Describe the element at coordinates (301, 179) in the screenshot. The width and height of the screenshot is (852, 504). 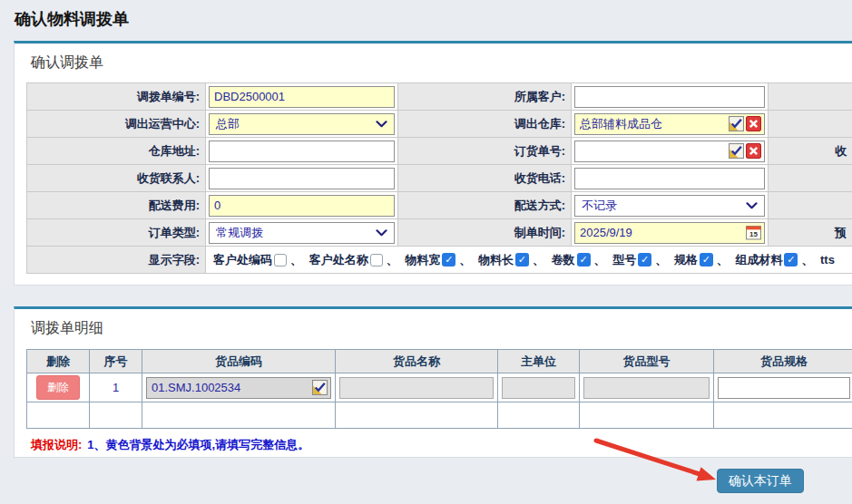
I see `receiver-contact-input` at that location.